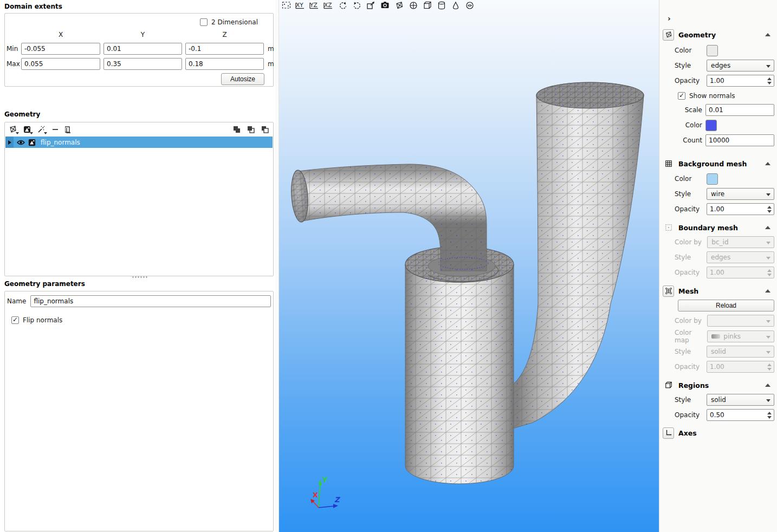 The image size is (777, 532). What do you see at coordinates (741, 242) in the screenshot?
I see `boundary-mesh-color-by-select: bc_id` at bounding box center [741, 242].